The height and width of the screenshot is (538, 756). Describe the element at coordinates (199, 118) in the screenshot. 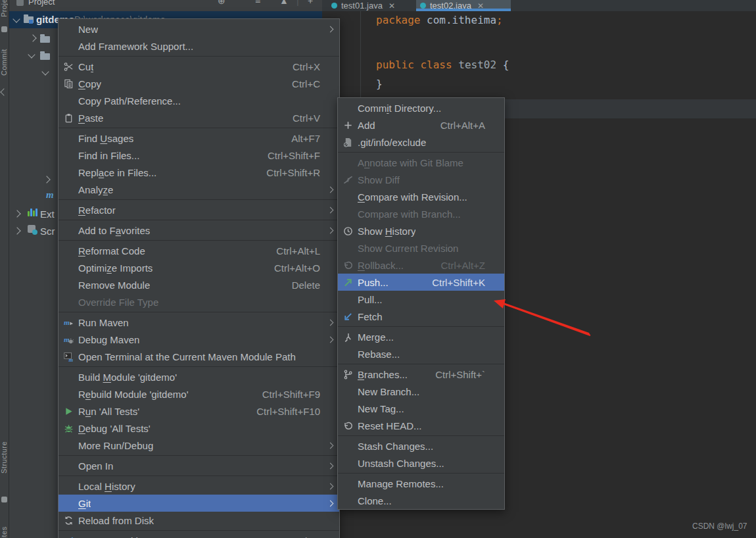

I see `menu-item-paste: PasteCtrl+V` at that location.